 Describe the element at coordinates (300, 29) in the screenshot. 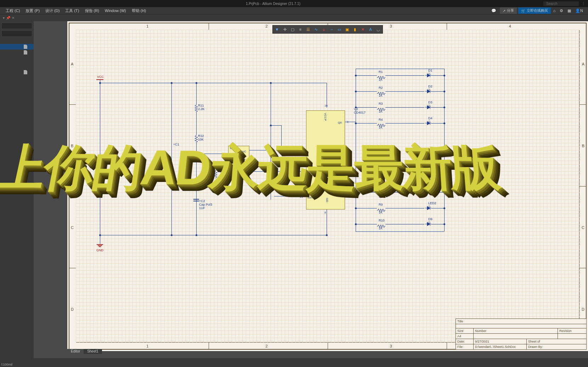

I see `align-icon: ≡` at that location.